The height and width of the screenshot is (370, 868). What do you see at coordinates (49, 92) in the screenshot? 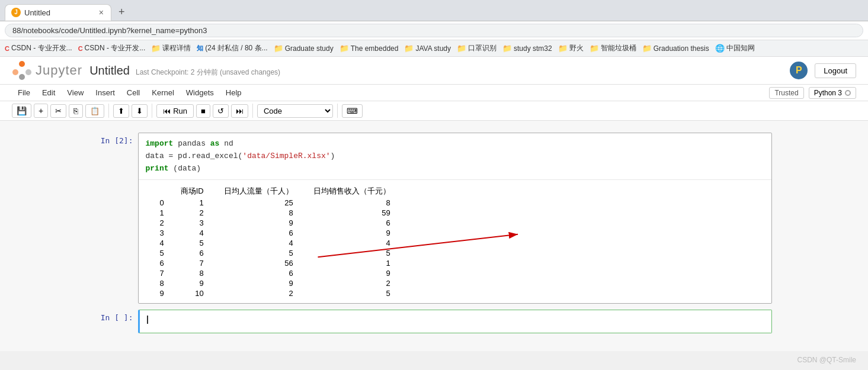
I see `menu-item-edit: Edit` at bounding box center [49, 92].